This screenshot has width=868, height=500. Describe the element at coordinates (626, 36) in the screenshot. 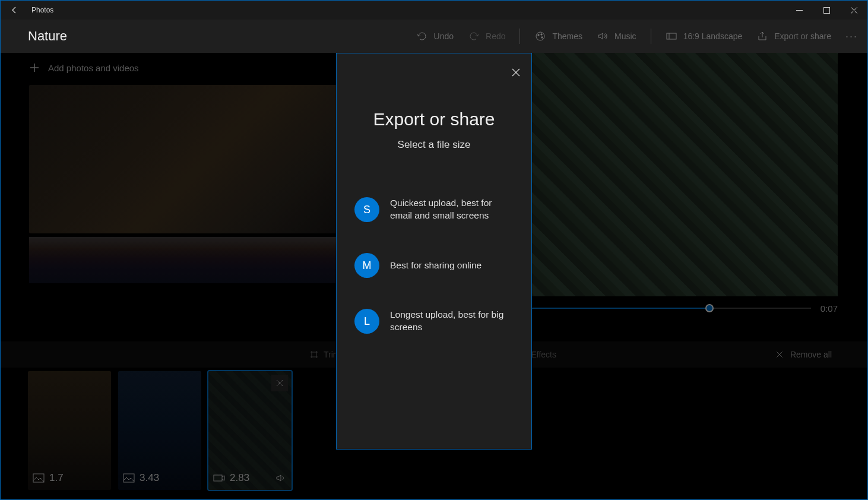

I see `music-label: Music` at that location.